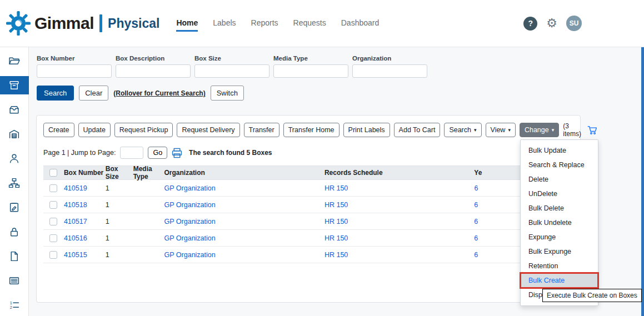  What do you see at coordinates (159, 93) in the screenshot?
I see `rollover-current-search-link: (Rollover for Current Search)` at bounding box center [159, 93].